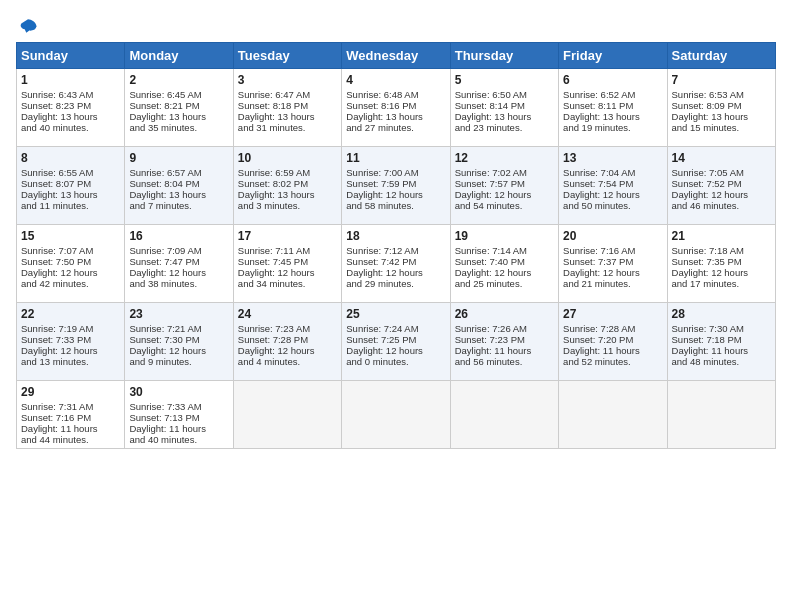 The width and height of the screenshot is (792, 612). What do you see at coordinates (504, 262) in the screenshot?
I see `day-info-line: Sunset: 7:40 PM` at bounding box center [504, 262].